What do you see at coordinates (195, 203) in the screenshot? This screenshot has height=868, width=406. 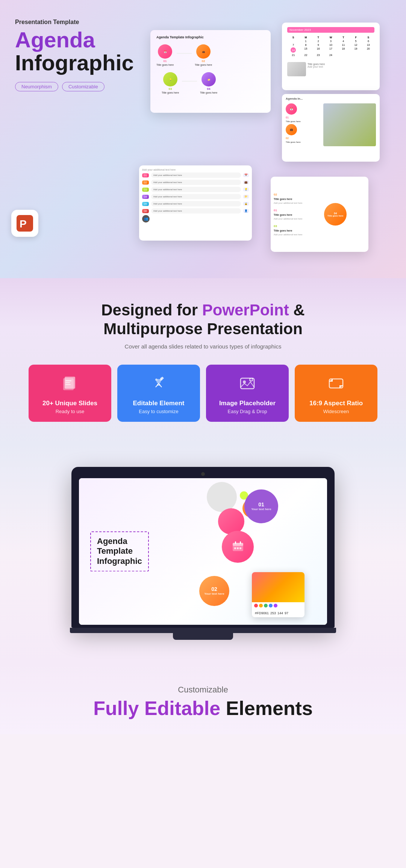 I see `slide-card-list: Add your additional text here 01 Add you…` at bounding box center [195, 203].